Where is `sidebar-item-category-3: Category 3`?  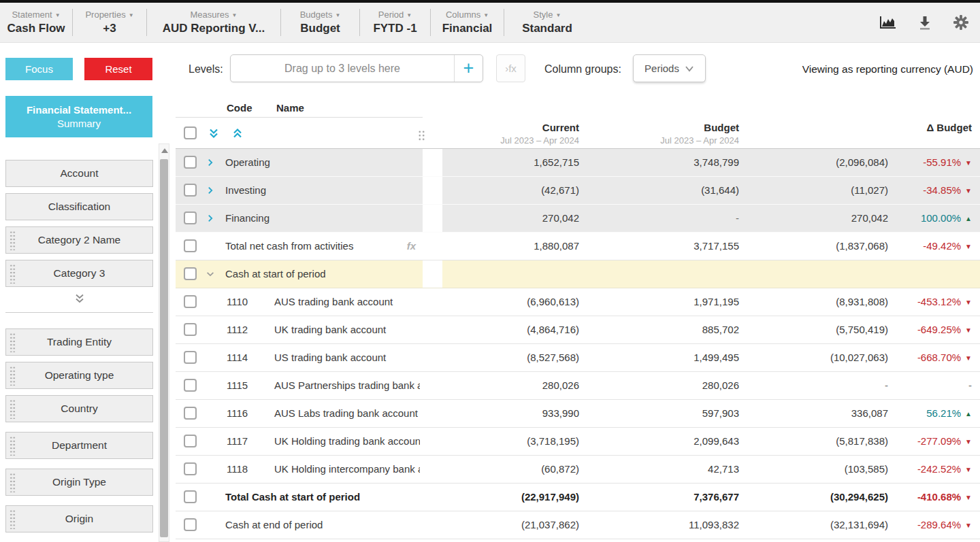
sidebar-item-category-3: Category 3 is located at coordinates (79, 273).